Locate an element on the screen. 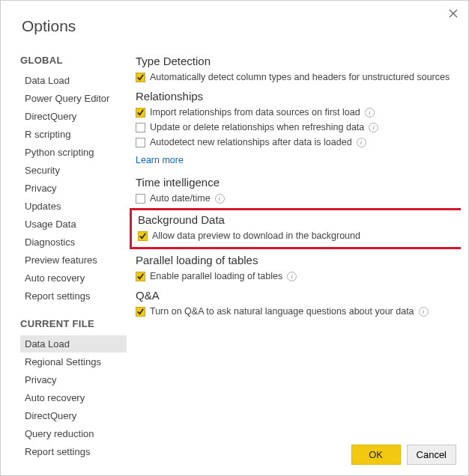 The image size is (469, 476). highlight-box: Background Data Allow data preview to do… is located at coordinates (295, 229).